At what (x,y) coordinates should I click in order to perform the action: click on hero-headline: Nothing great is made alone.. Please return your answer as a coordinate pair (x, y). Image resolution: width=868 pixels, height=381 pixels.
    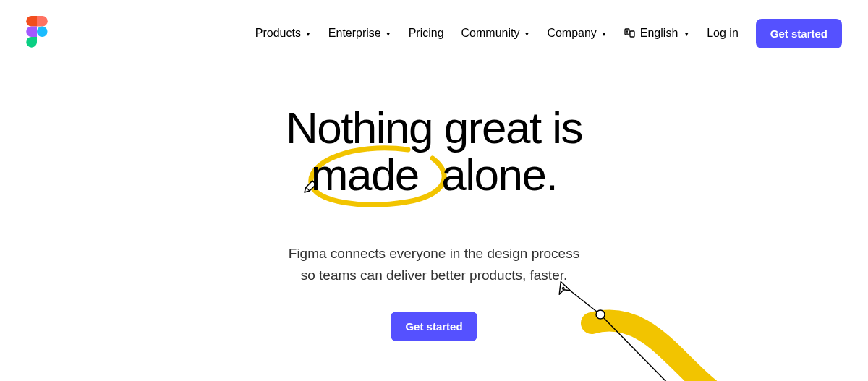
    Looking at the image, I should click on (434, 151).